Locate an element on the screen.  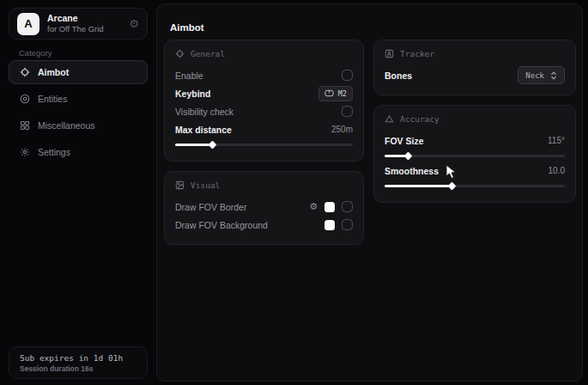
sidebar-item-label: Aimbot is located at coordinates (53, 72).